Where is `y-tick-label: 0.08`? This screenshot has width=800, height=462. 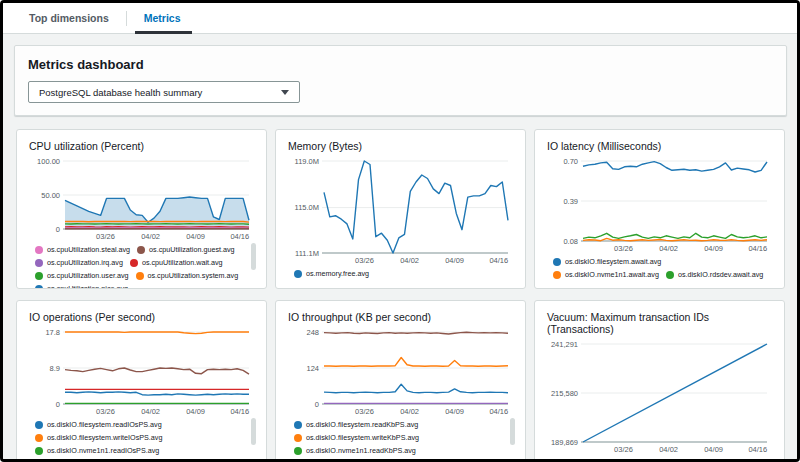
y-tick-label: 0.08 is located at coordinates (570, 242).